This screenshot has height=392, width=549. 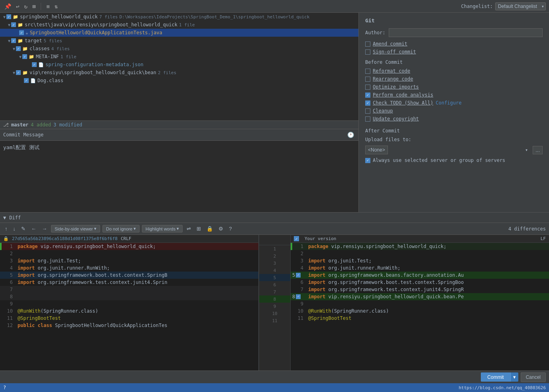 What do you see at coordinates (129, 304) in the screenshot?
I see `diff-left-line-9: 9` at bounding box center [129, 304].